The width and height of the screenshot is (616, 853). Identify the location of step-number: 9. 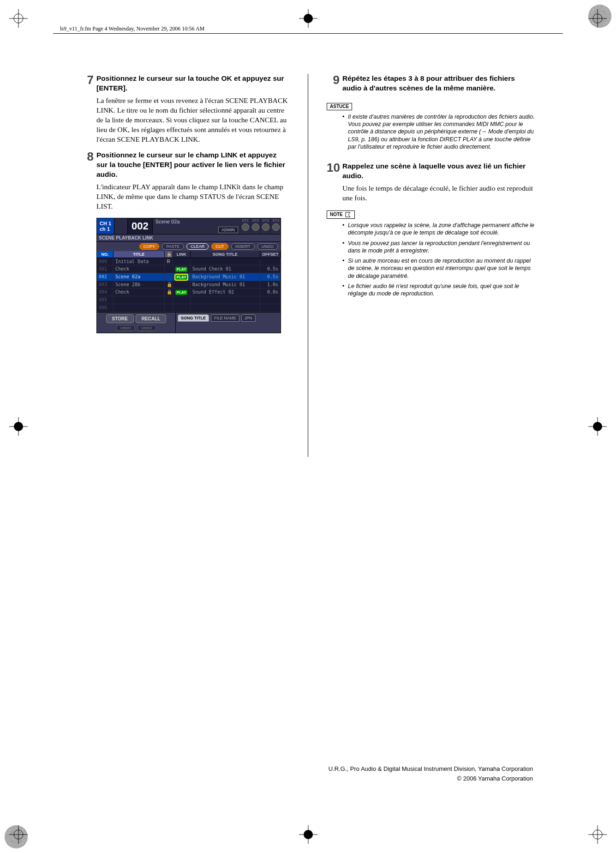
(333, 80).